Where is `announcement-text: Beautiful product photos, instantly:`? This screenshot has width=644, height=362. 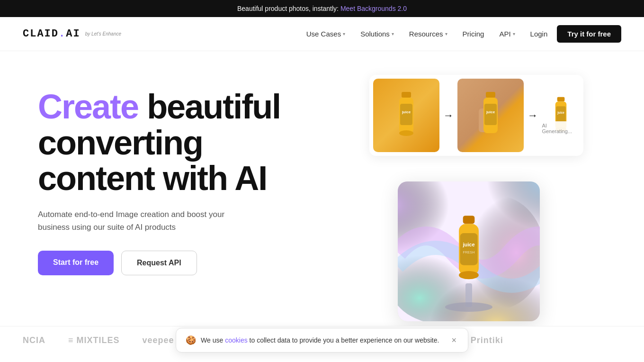 announcement-text: Beautiful product photos, instantly: is located at coordinates (288, 9).